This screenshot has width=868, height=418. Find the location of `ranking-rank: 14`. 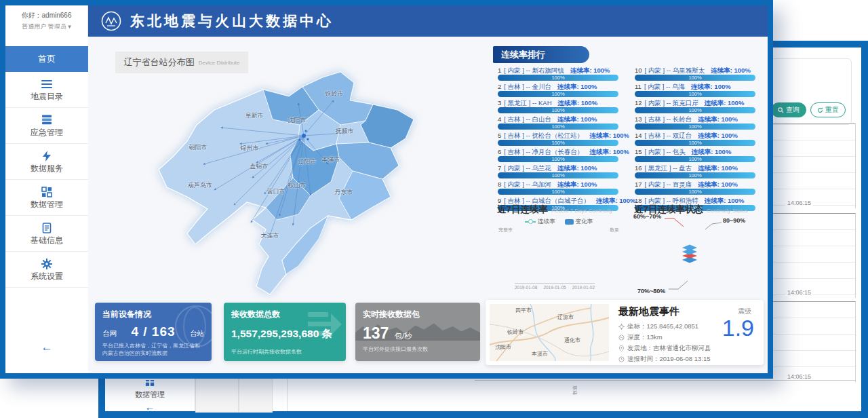

ranking-rank: 14 is located at coordinates (639, 136).